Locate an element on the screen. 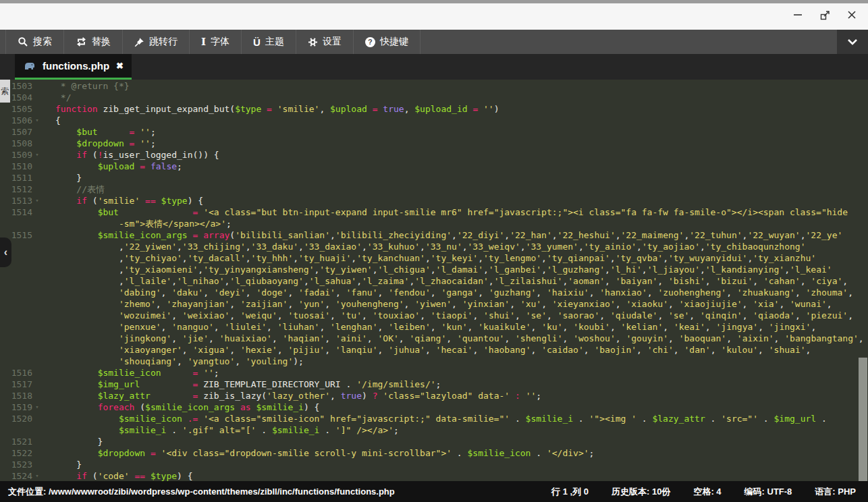 This screenshot has height=502, width=868. theme-button: Ü 主题 is located at coordinates (269, 42).